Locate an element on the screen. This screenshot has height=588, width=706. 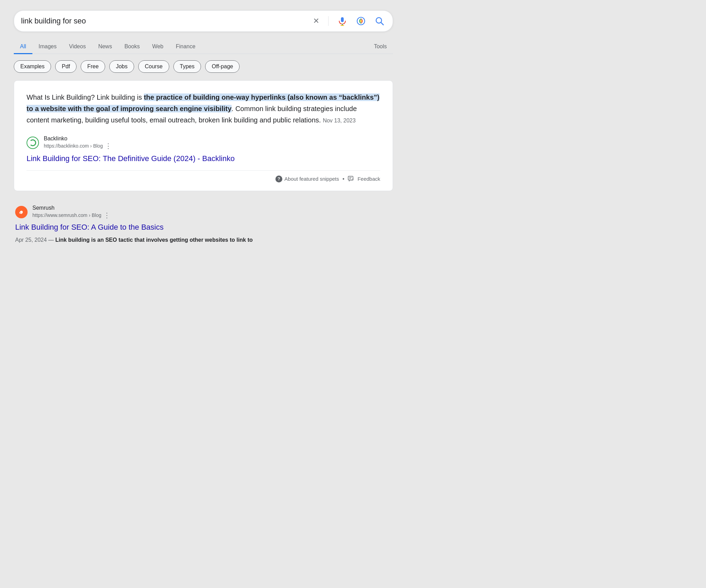
semrush-result: Semrush https://www.semrush.com › Blog ⋮… is located at coordinates (203, 225).